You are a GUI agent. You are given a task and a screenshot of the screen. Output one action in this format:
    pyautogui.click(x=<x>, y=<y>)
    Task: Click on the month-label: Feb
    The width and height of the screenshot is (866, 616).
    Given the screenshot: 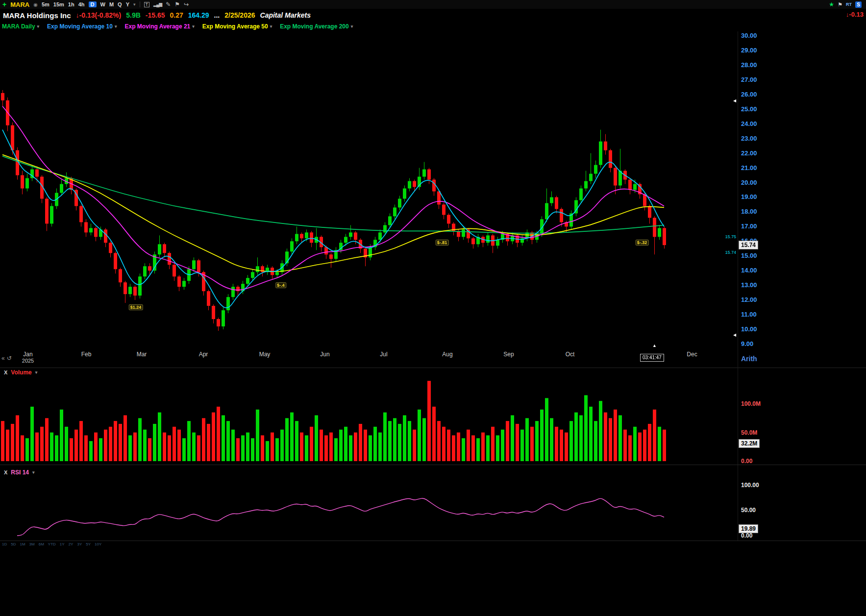 What is the action you would take?
    pyautogui.click(x=86, y=354)
    